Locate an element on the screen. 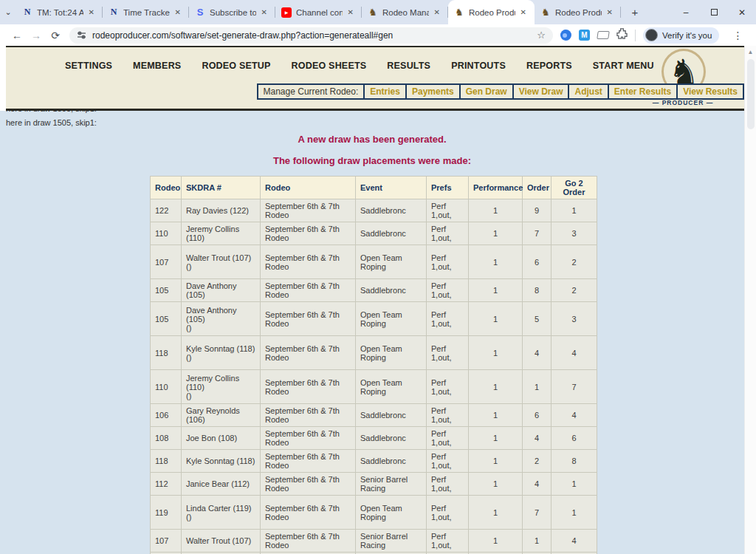 The image size is (756, 554). bookmark-star-icon: ☆ is located at coordinates (541, 35).